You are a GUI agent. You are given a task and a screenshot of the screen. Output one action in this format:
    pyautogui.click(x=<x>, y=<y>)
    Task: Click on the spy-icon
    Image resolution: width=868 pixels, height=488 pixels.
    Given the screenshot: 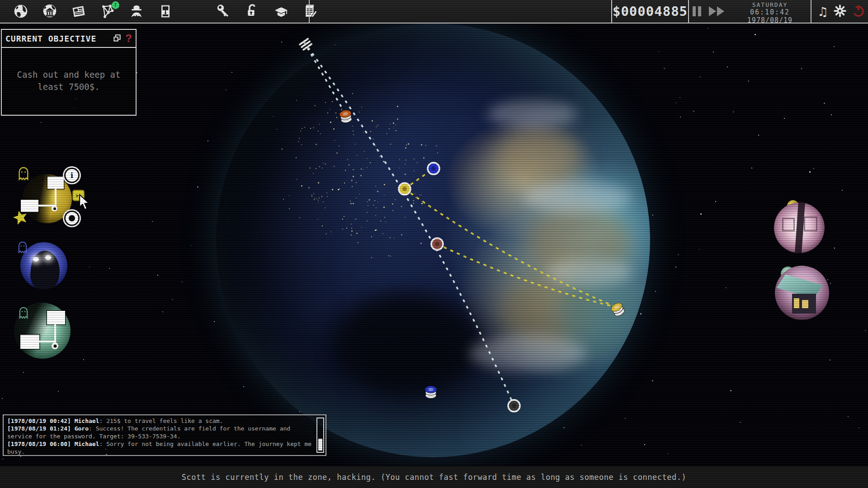 What is the action you would take?
    pyautogui.click(x=137, y=11)
    